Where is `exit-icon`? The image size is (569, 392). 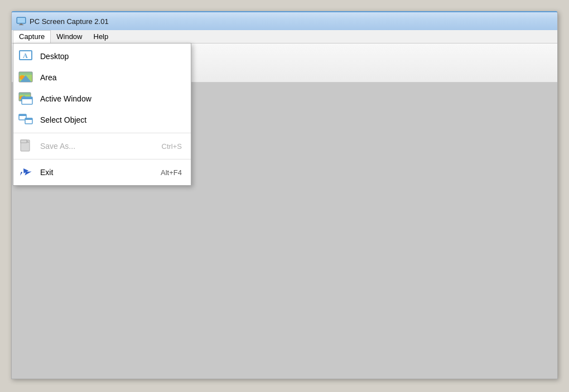 exit-icon is located at coordinates (26, 172).